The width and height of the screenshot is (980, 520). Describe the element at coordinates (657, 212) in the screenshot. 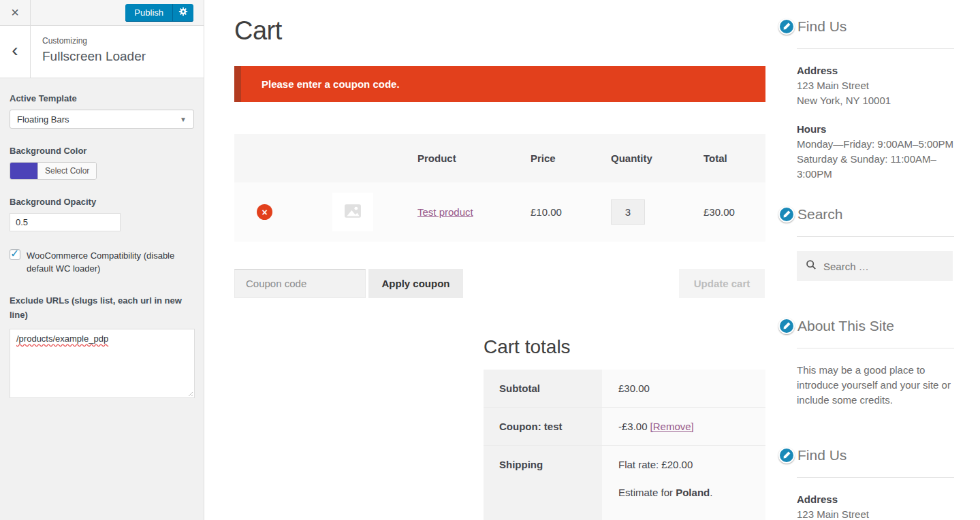

I see `quantity-cell` at that location.